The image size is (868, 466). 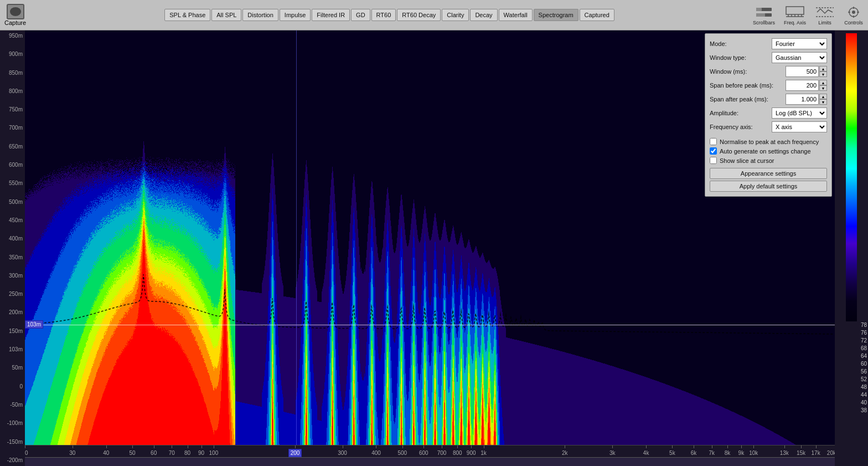 What do you see at coordinates (851, 349) in the screenshot?
I see `colorscale-label: 68` at bounding box center [851, 349].